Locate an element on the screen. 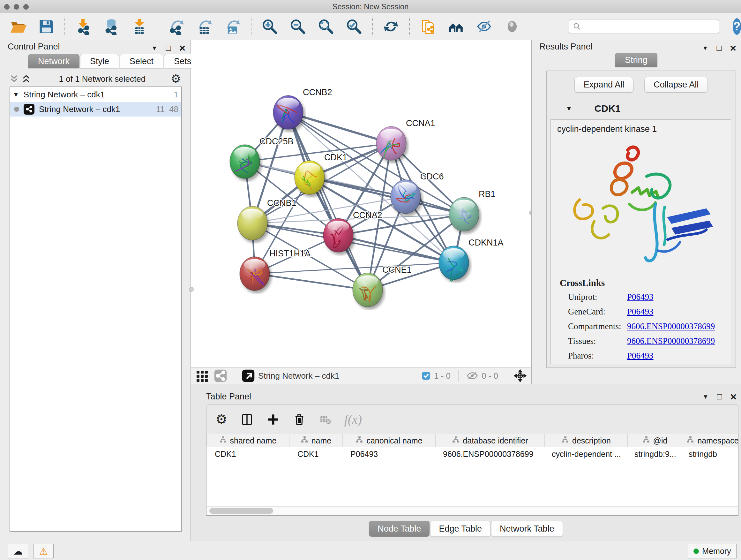 The width and height of the screenshot is (741, 560). column-header-database-identifier: database identifier is located at coordinates (490, 441).